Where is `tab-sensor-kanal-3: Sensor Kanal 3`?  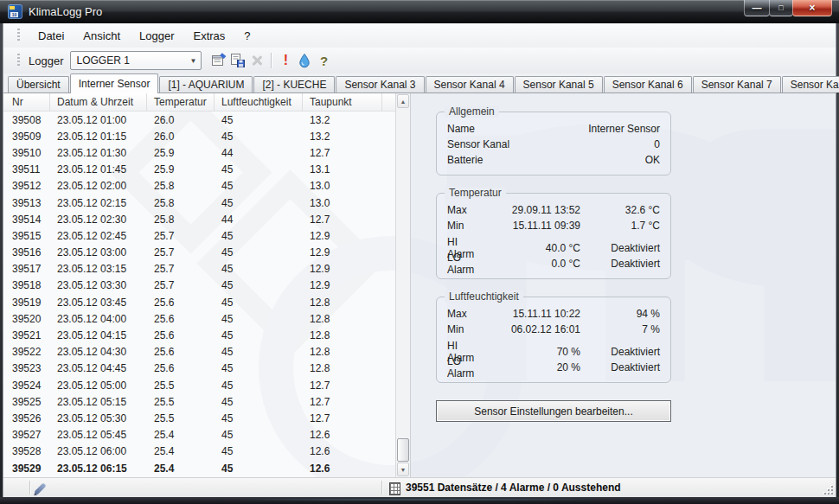
tab-sensor-kanal-3: Sensor Kanal 3 is located at coordinates (380, 85).